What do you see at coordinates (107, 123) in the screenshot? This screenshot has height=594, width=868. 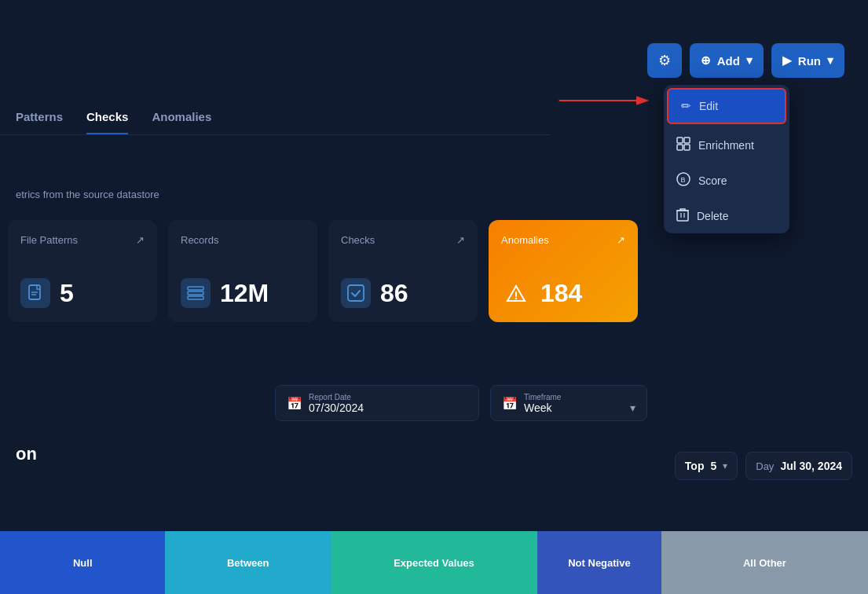 I see `tab-checks: Checks` at bounding box center [107, 123].